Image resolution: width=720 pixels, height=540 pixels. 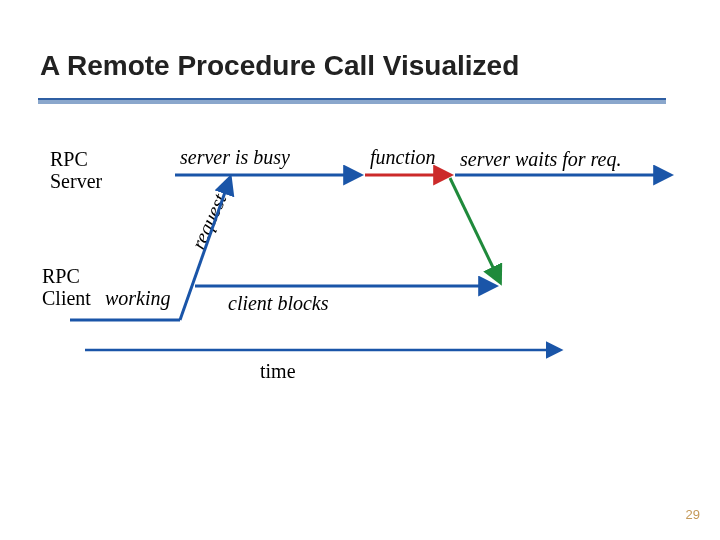 What do you see at coordinates (278, 303) in the screenshot?
I see `label-client-blocks: client blocks` at bounding box center [278, 303].